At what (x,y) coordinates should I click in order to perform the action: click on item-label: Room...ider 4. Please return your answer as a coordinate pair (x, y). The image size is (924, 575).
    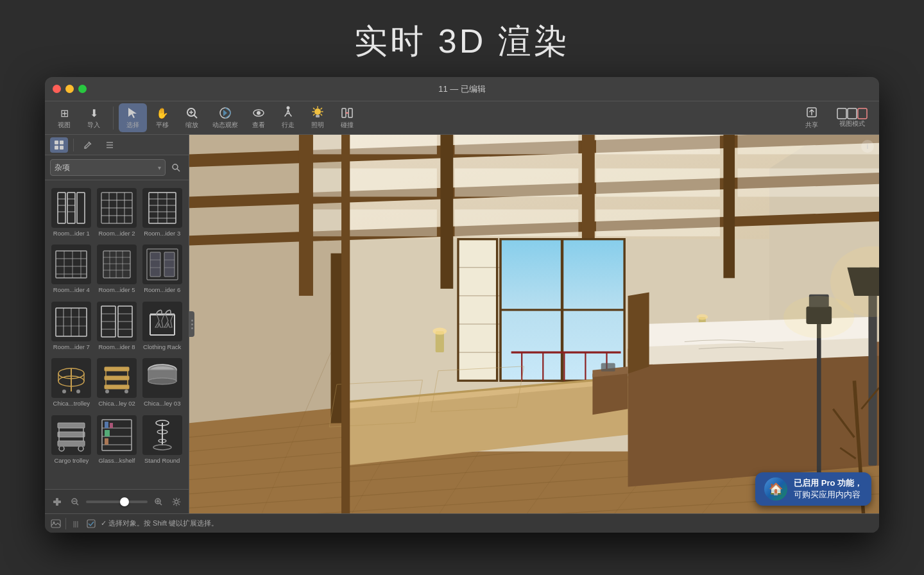
    Looking at the image, I should click on (72, 290).